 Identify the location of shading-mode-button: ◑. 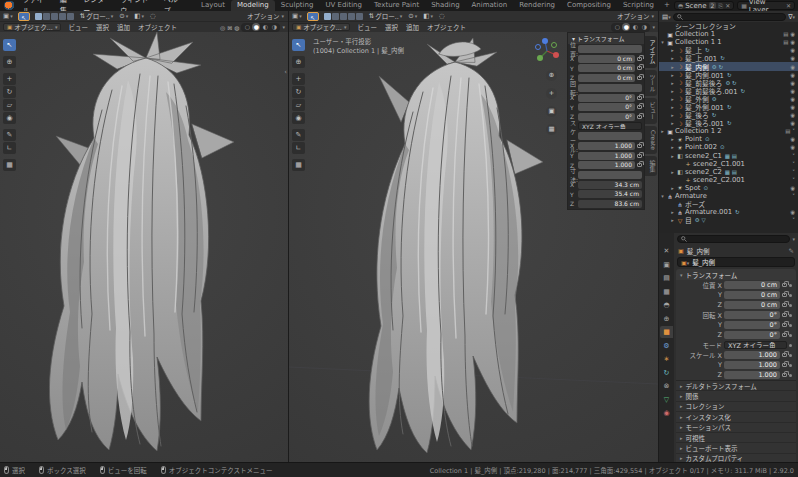
(644, 27).